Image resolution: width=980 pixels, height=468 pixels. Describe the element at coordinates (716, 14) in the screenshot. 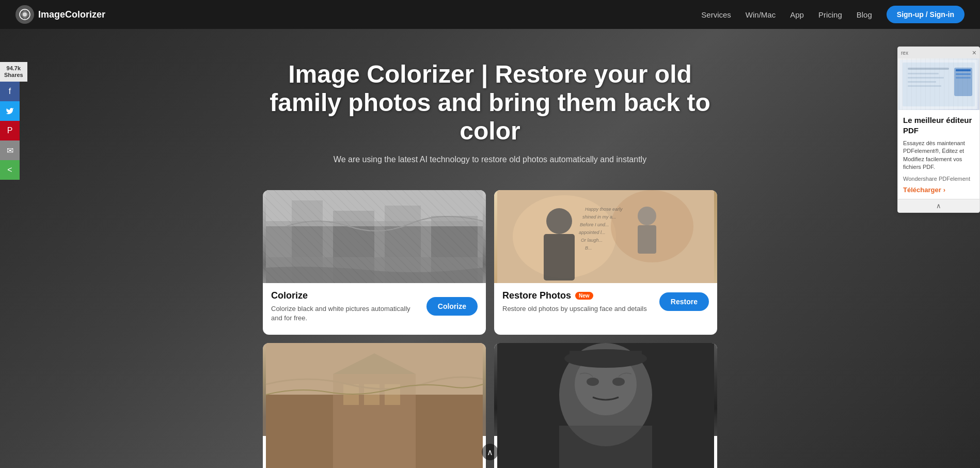

I see `nav-services: Services` at that location.